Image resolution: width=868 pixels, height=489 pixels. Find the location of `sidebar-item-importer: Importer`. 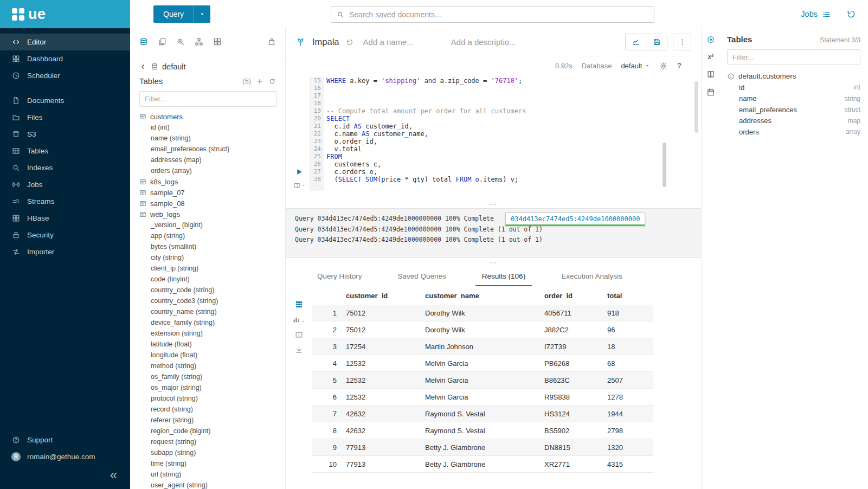

sidebar-item-importer: Importer is located at coordinates (65, 252).